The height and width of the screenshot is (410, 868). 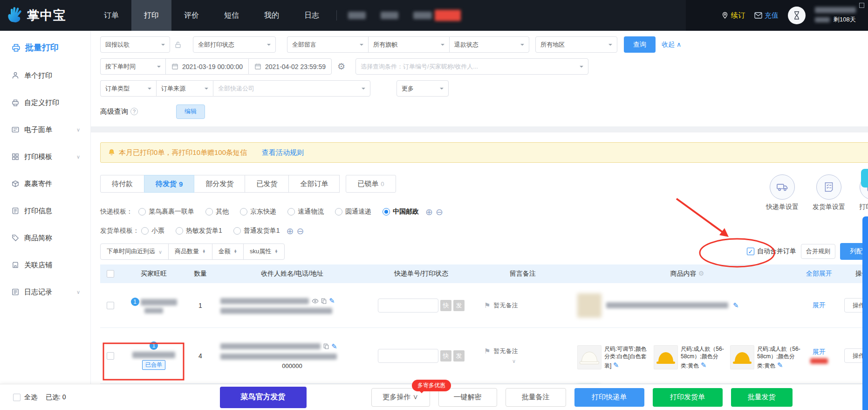 What do you see at coordinates (766, 16) in the screenshot?
I see `recharge-link: 充值` at bounding box center [766, 16].